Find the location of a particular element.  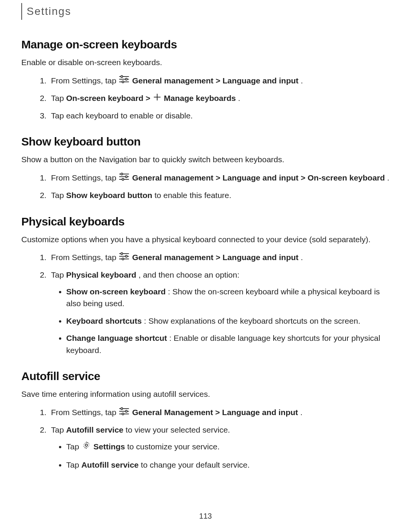

section-title-manage-keyboards: Manage on-screen keyboards is located at coordinates (206, 45).